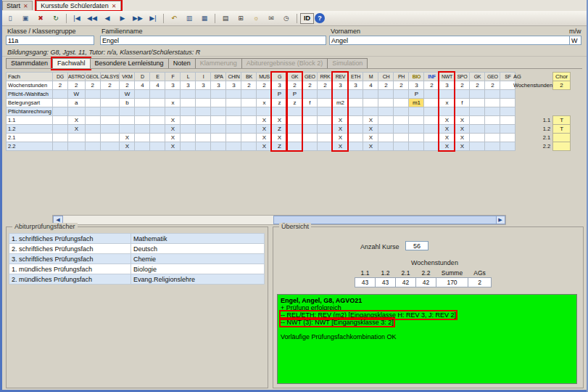 This screenshot has width=588, height=392. I want to click on abitur-fach-value: Evang.Religionslehre, so click(198, 279).